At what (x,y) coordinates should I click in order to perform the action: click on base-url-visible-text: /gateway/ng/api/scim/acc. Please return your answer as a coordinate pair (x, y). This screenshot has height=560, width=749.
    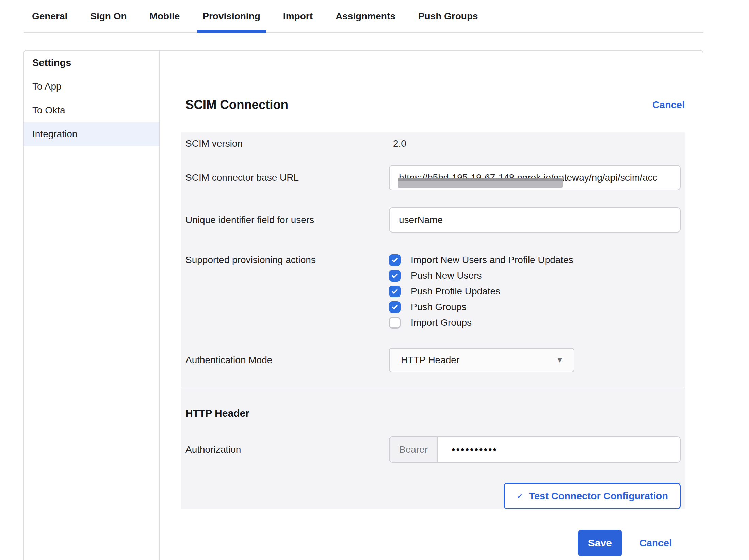
    Looking at the image, I should click on (604, 178).